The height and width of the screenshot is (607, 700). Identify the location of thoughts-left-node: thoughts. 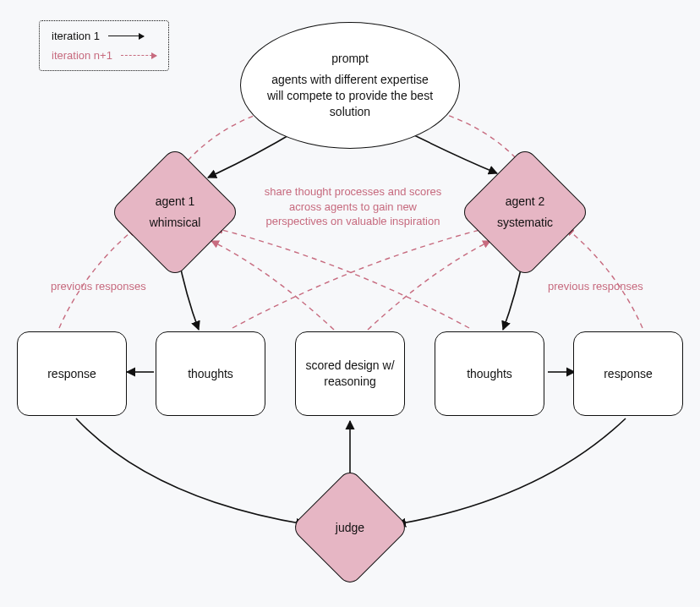
(211, 374).